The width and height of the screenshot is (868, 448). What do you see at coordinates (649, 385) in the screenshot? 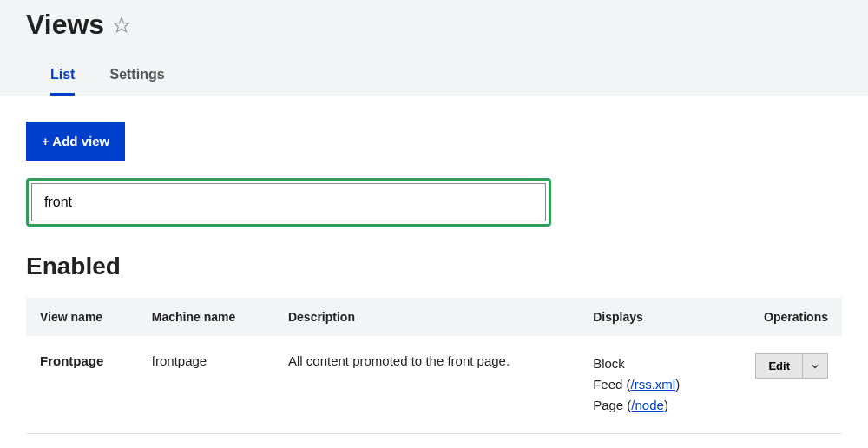
I see `cell-displays: Block Feed (/rss.xml) Page (/node)` at bounding box center [649, 385].